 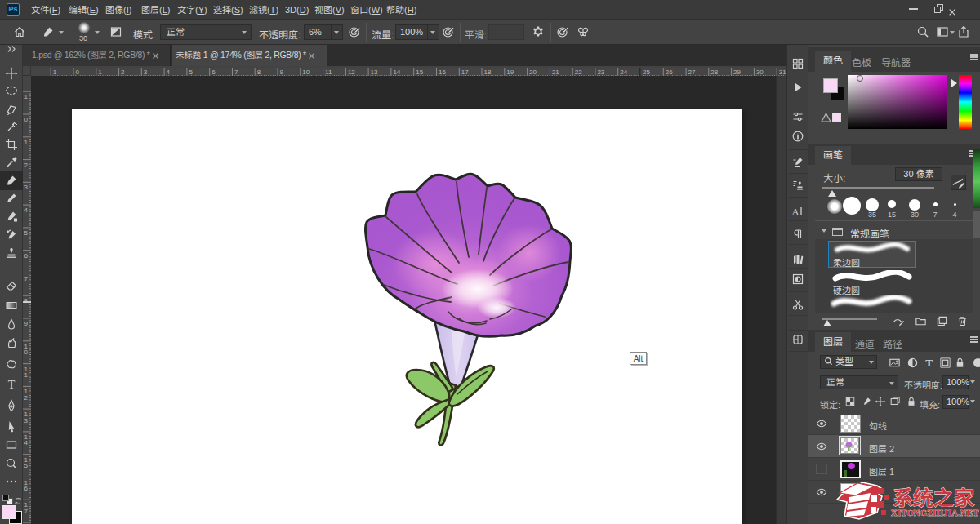 What do you see at coordinates (760, 72) in the screenshot?
I see `svg-text: 30` at bounding box center [760, 72].